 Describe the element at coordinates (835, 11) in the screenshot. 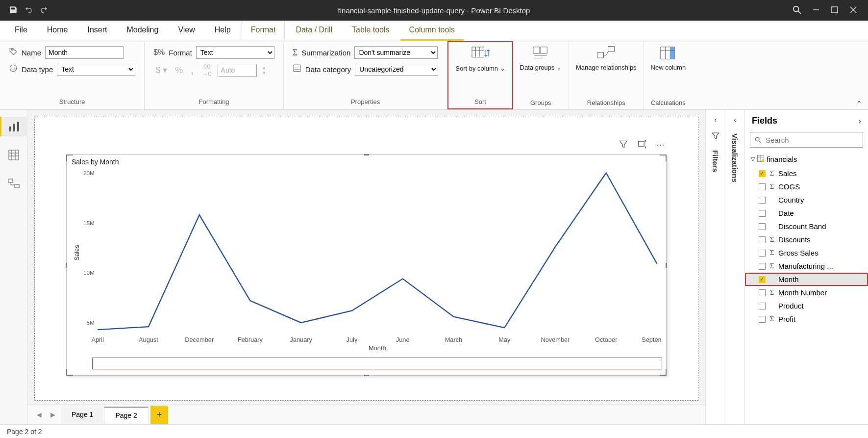

I see `maximize-icon` at that location.